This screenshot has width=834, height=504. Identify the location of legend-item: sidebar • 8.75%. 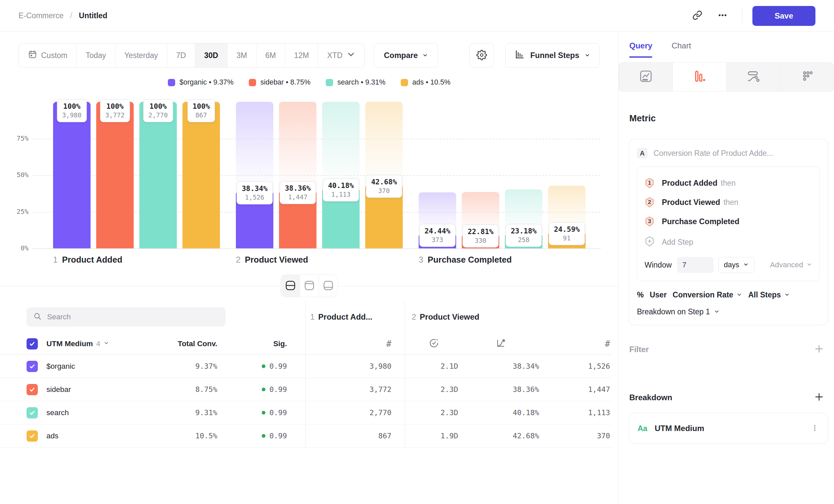
(280, 83).